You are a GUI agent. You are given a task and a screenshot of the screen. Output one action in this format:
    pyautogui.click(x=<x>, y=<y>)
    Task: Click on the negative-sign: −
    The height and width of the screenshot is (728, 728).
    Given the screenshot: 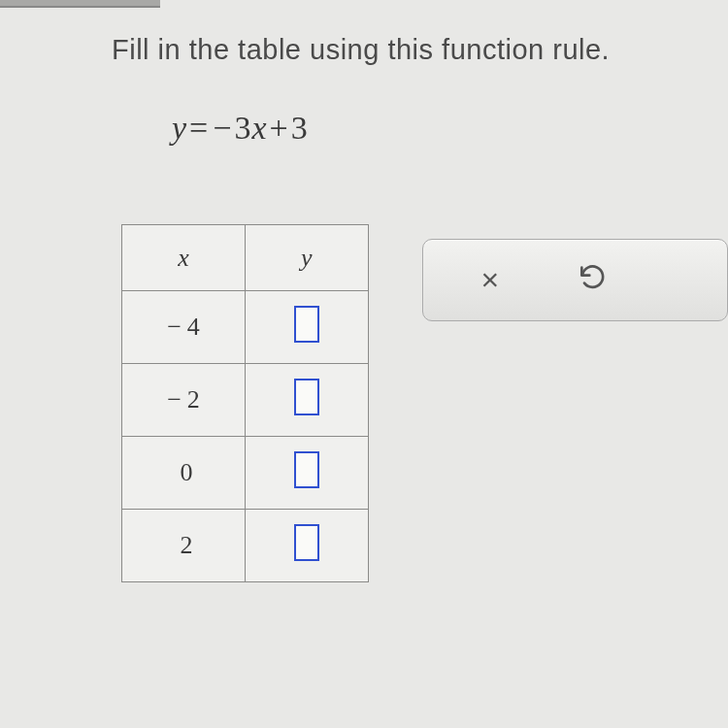 What is the action you would take?
    pyautogui.click(x=222, y=128)
    